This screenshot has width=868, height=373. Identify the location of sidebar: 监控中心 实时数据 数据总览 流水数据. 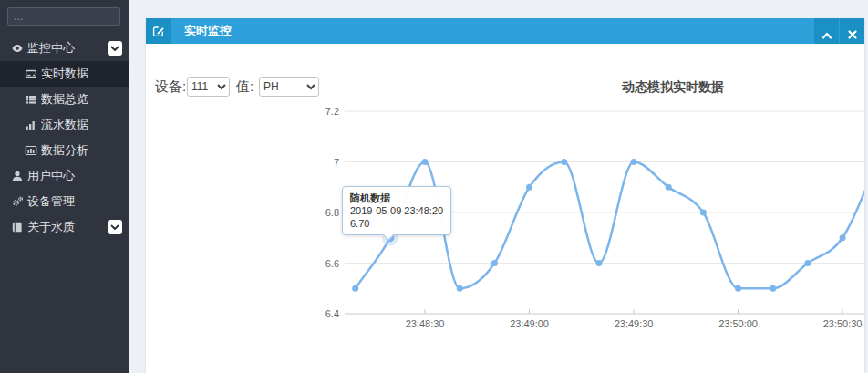
(64, 186).